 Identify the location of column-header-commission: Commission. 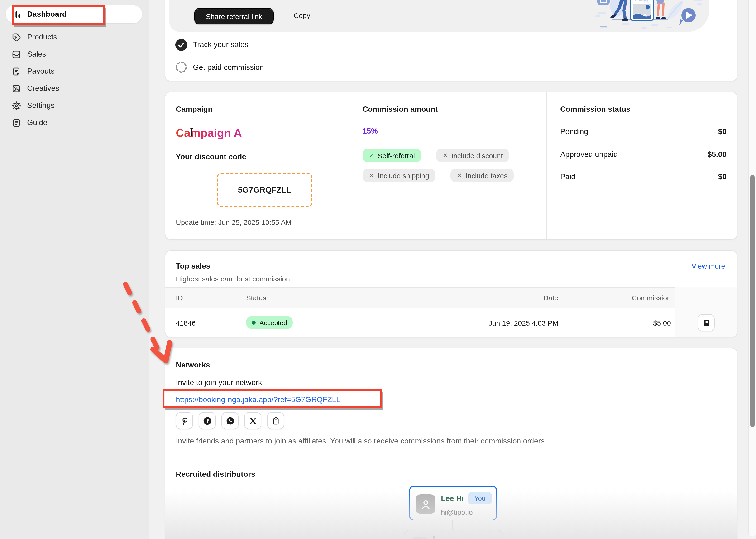
(652, 298).